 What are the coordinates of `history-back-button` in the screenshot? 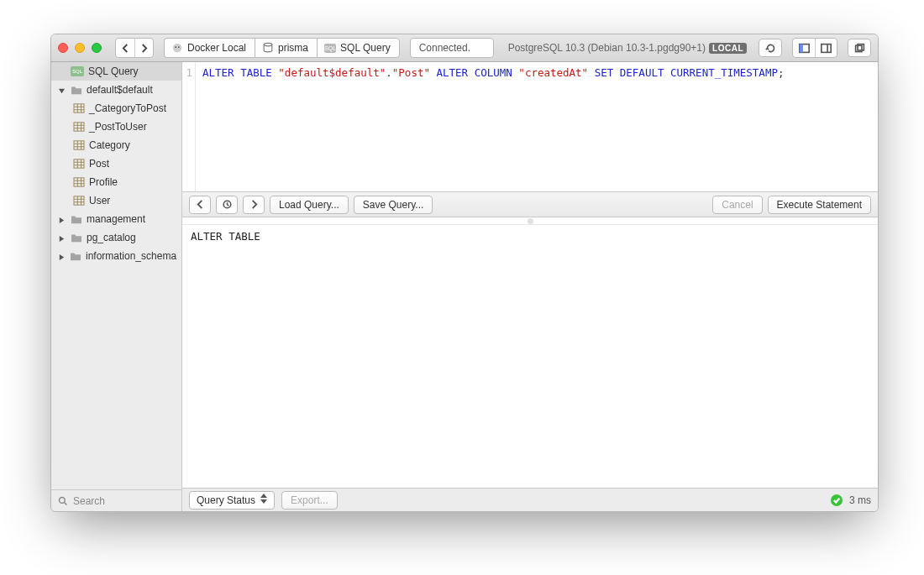 It's located at (200, 205).